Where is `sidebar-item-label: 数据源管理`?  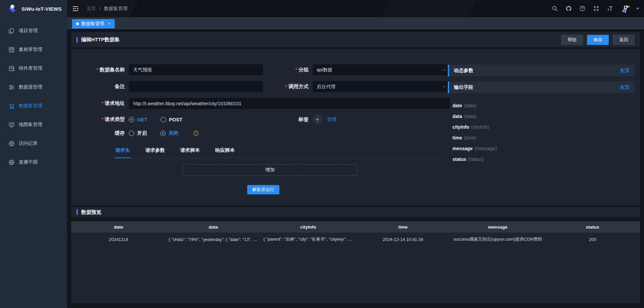 sidebar-item-label: 数据源管理 is located at coordinates (31, 87).